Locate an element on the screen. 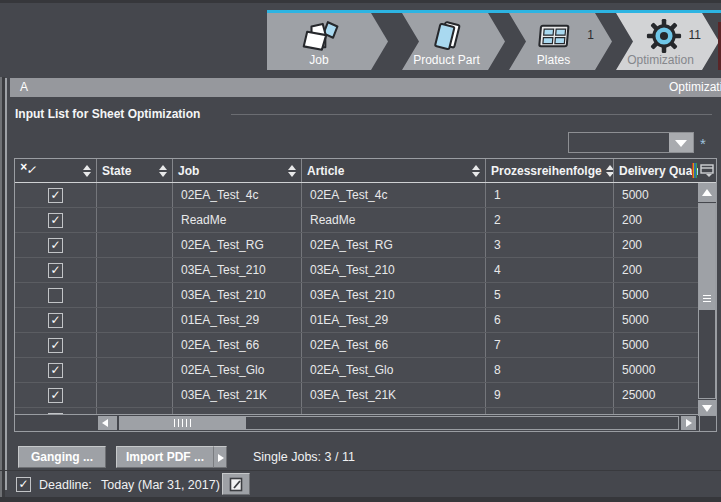 This screenshot has width=721, height=502. table-row: ✓ 02EA_Test_66 02EA_Test_66 7 5000 is located at coordinates (356, 346).